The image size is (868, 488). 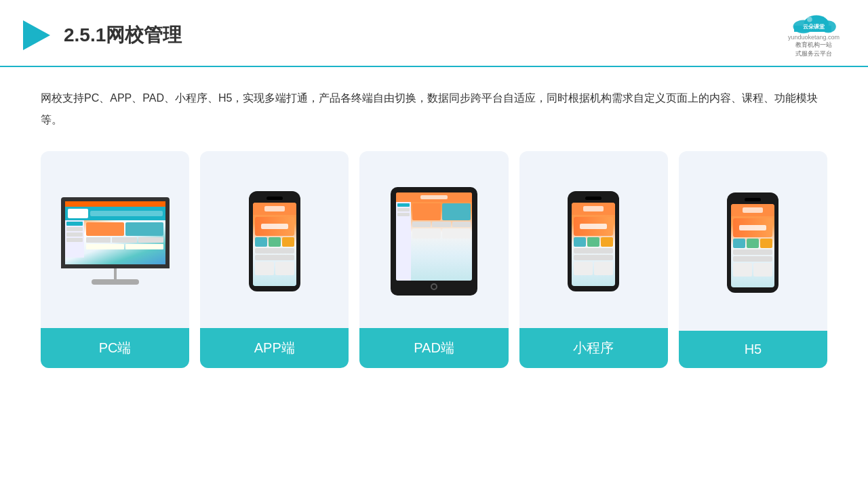 What do you see at coordinates (123, 35) in the screenshot?
I see `page-title: 2.5.1网校管理` at bounding box center [123, 35].